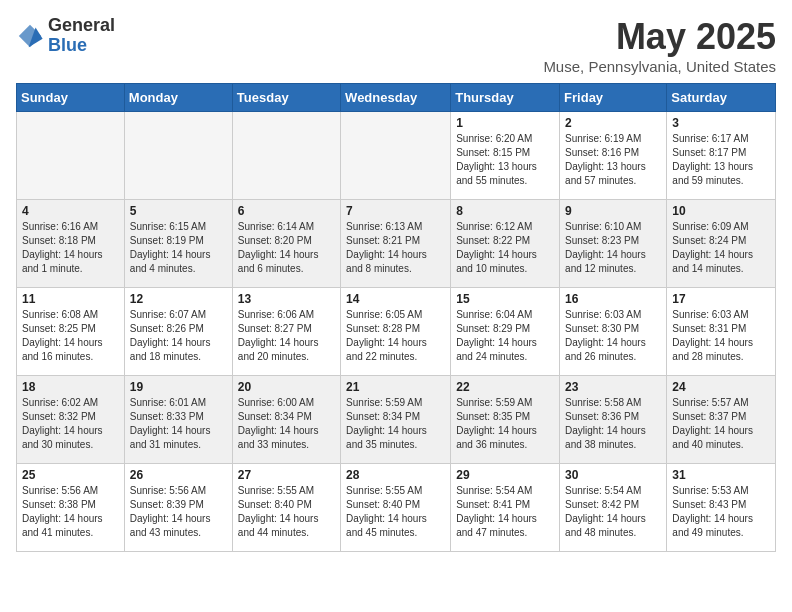 The width and height of the screenshot is (792, 612). What do you see at coordinates (71, 98) in the screenshot?
I see `weekday-header: Sunday` at bounding box center [71, 98].